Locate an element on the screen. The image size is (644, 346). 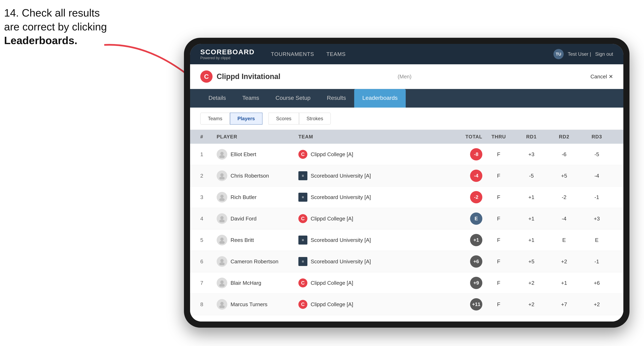
col-rd2: RD2 is located at coordinates (564, 137).